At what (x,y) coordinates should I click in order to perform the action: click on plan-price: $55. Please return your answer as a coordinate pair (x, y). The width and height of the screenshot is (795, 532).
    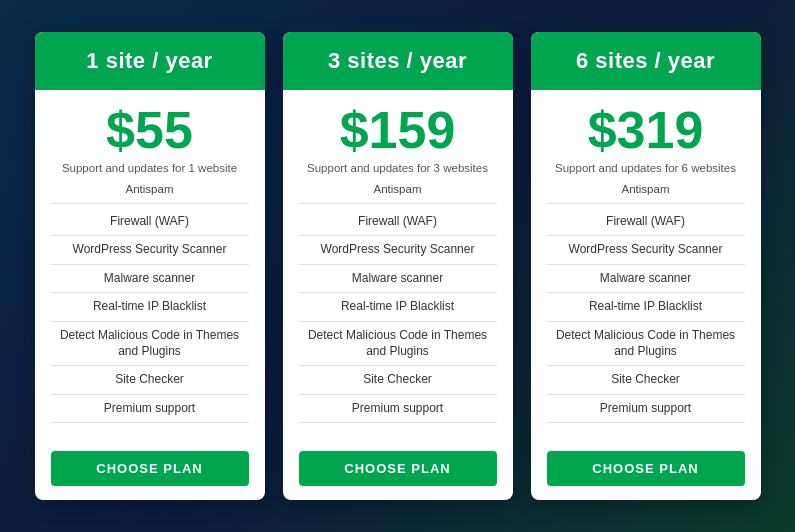
    Looking at the image, I should click on (150, 130).